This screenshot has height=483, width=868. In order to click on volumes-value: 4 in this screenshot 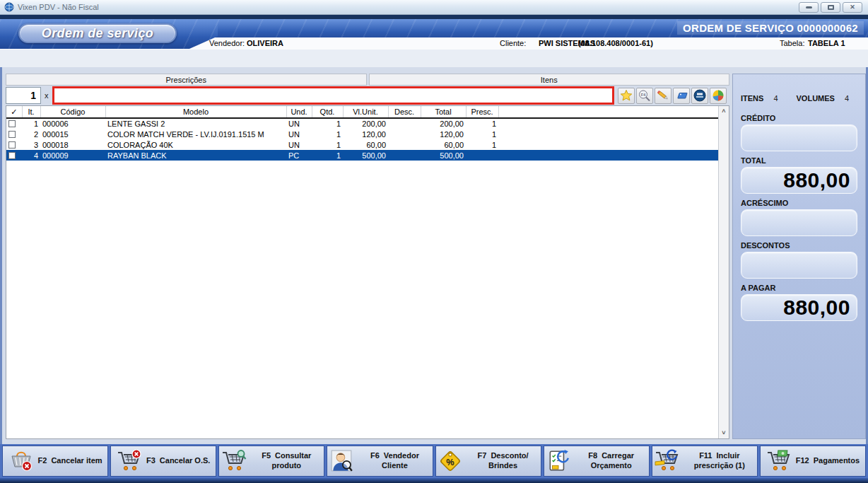, I will do `click(847, 98)`.